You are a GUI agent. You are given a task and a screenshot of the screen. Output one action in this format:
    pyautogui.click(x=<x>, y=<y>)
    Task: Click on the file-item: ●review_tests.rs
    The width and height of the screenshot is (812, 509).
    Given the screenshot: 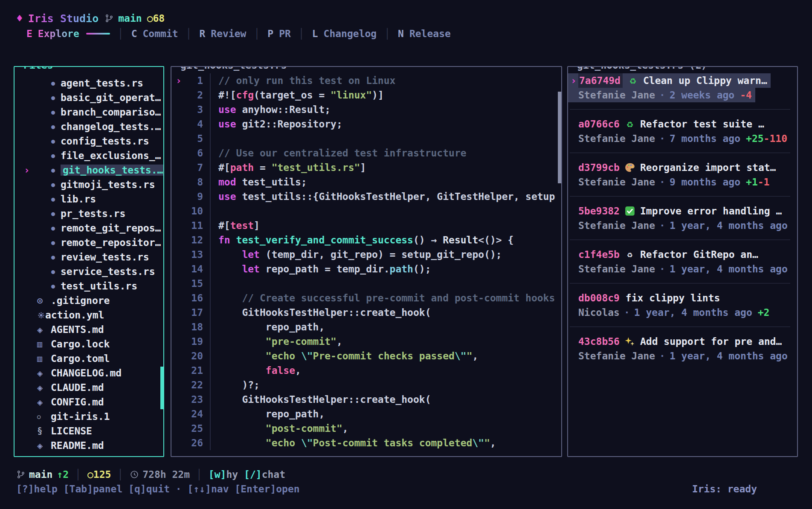 What is the action you would take?
    pyautogui.click(x=89, y=257)
    